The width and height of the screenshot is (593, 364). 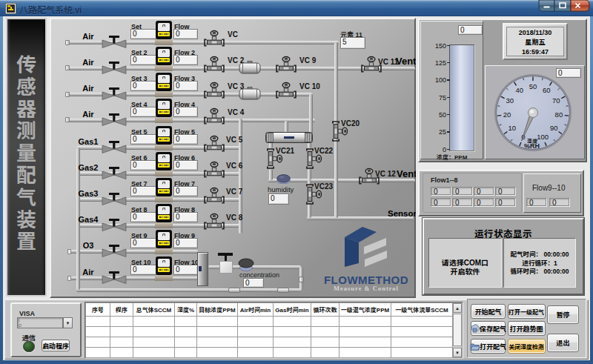 I want to click on svg-text: 50, so click(x=534, y=86).